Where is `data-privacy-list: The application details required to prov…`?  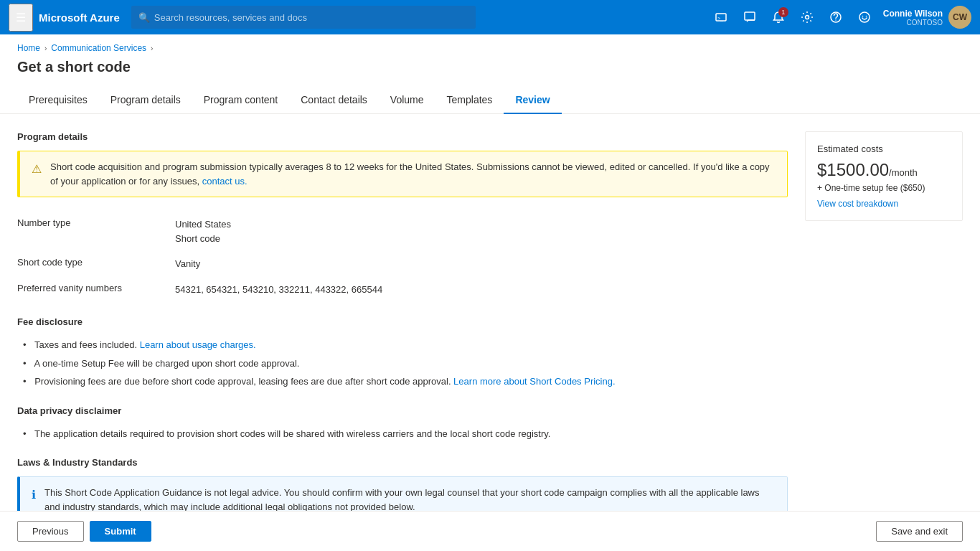 data-privacy-list: The application details required to prov… is located at coordinates (402, 434).